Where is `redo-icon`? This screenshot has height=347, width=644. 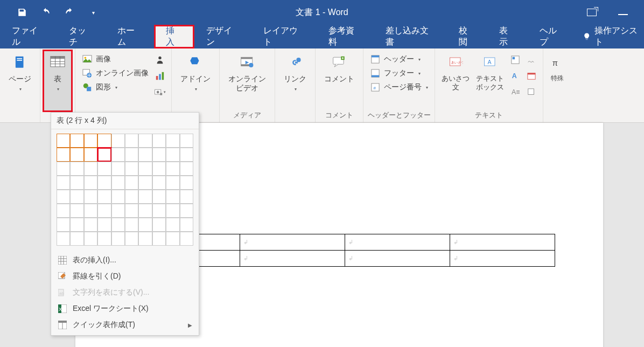 redo-icon is located at coordinates (69, 12).